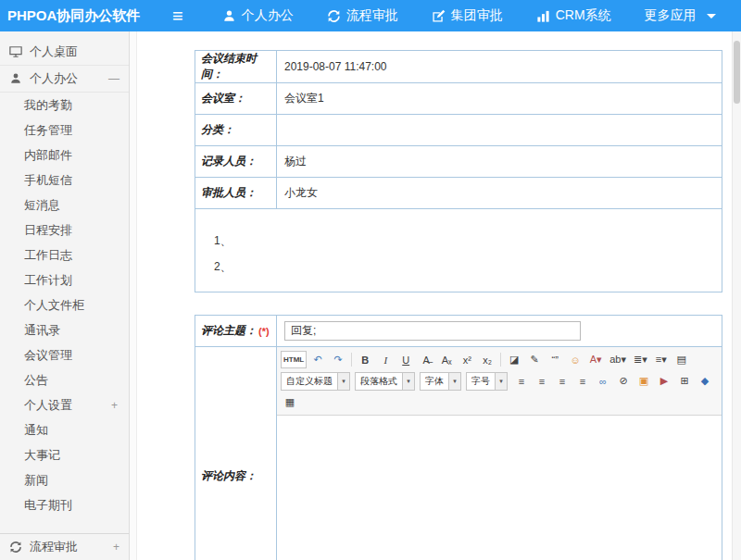 This screenshot has width=741, height=560. I want to click on unordered-list-button: ≡▾, so click(661, 359).